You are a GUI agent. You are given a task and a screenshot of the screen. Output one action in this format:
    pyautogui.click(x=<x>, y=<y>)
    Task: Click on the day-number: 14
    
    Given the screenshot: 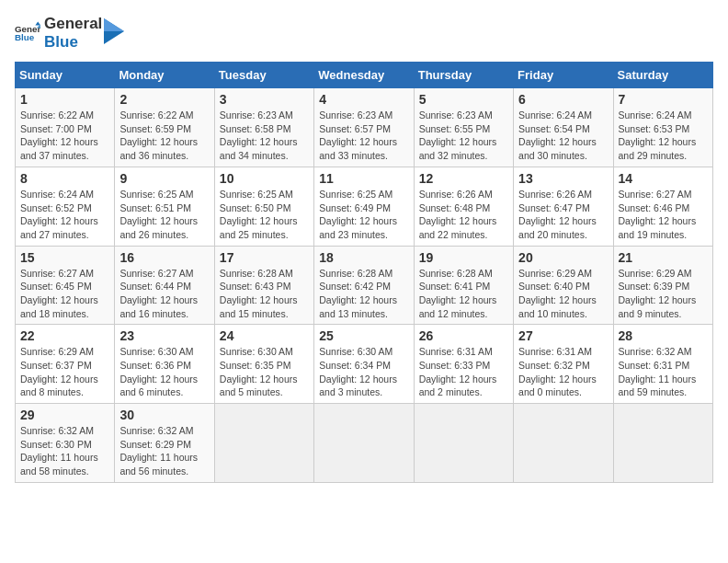 What is the action you would take?
    pyautogui.click(x=664, y=178)
    